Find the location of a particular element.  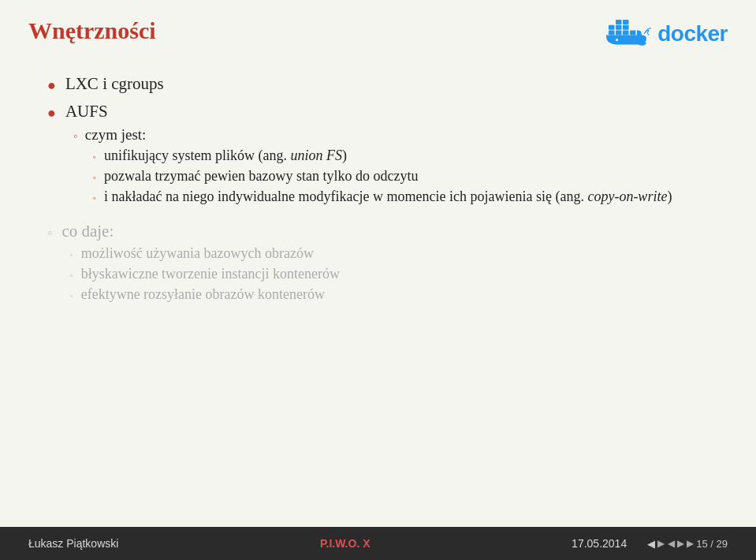

page-indicator: 15 / 29 is located at coordinates (712, 544).